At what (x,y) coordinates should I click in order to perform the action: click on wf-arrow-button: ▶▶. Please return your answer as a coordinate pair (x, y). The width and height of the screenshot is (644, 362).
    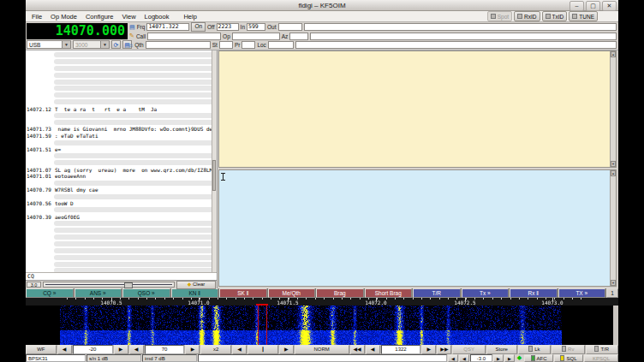
    Looking at the image, I should click on (444, 349).